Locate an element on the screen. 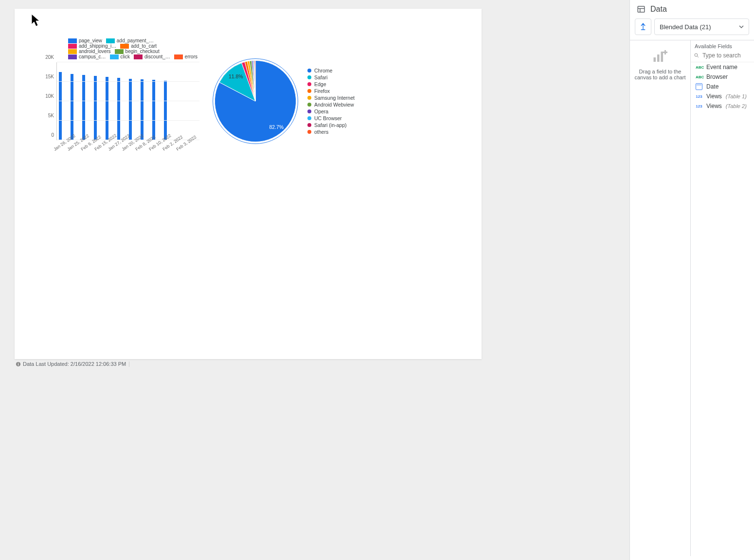 Image resolution: width=754 pixels, height=560 pixels. legend-item: click is located at coordinates (120, 56).